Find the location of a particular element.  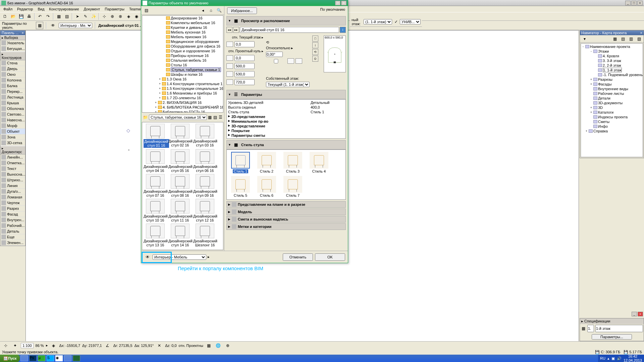

mirror-x is located at coordinates (276, 61).